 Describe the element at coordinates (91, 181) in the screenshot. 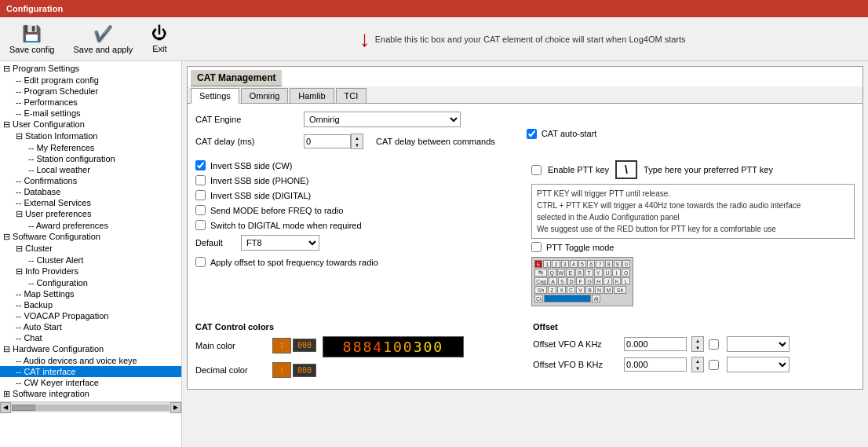

I see `sidebar-item-confirmations: -- Confirmations` at that location.